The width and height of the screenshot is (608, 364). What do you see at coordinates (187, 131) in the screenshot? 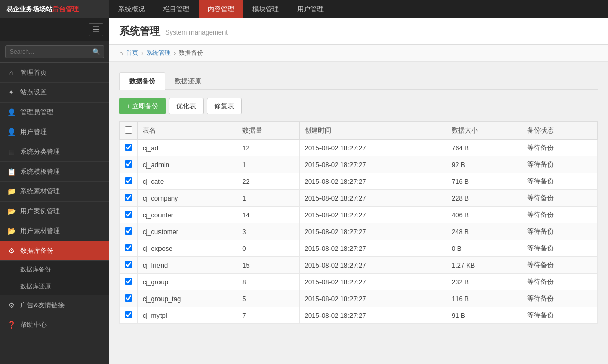
I see `col-header-表名: 表名` at bounding box center [187, 131].